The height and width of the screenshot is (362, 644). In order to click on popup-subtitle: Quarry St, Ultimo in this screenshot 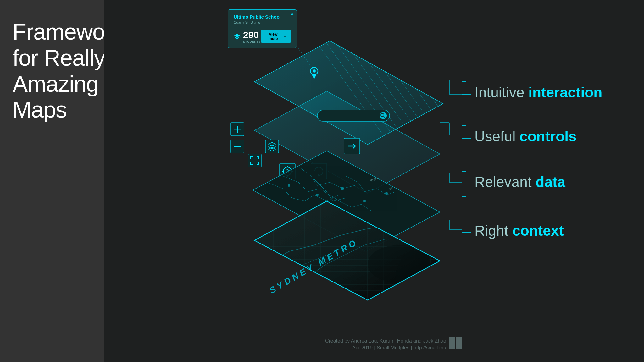, I will do `click(262, 24)`.